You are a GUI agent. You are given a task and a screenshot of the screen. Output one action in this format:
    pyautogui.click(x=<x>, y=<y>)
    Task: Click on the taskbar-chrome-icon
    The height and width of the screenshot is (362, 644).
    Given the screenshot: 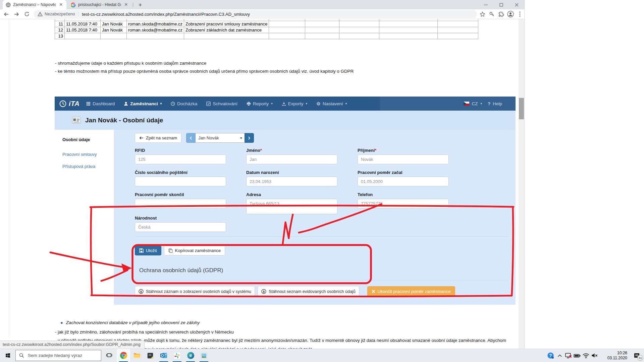 What is the action you would take?
    pyautogui.click(x=123, y=355)
    